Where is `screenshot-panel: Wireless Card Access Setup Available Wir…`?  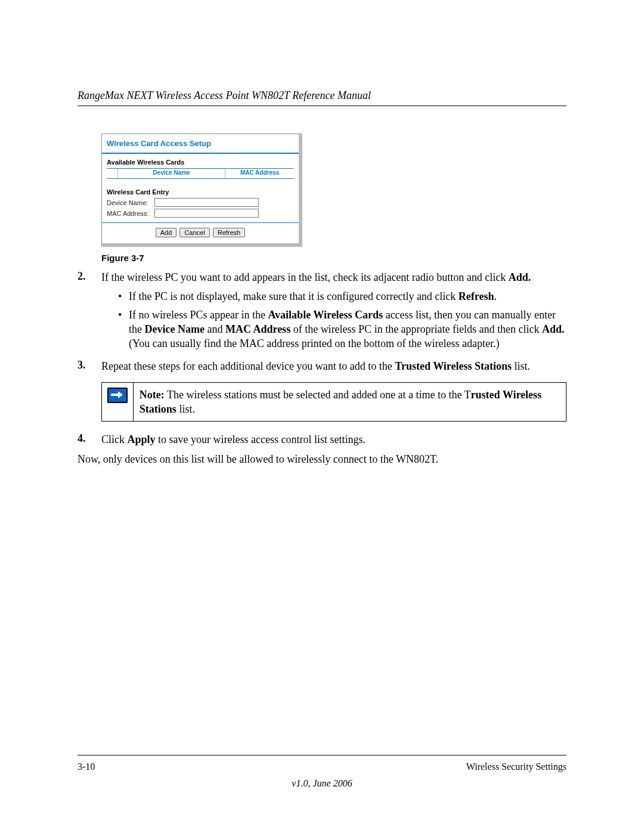 screenshot-panel: Wireless Card Access Setup Available Wir… is located at coordinates (202, 190).